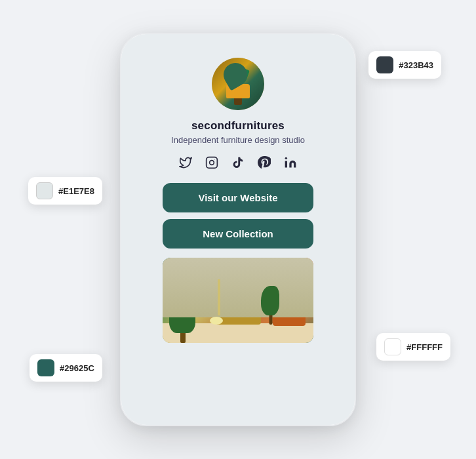 The width and height of the screenshot is (476, 459). I want to click on color-label-dark: #323B43, so click(416, 66).